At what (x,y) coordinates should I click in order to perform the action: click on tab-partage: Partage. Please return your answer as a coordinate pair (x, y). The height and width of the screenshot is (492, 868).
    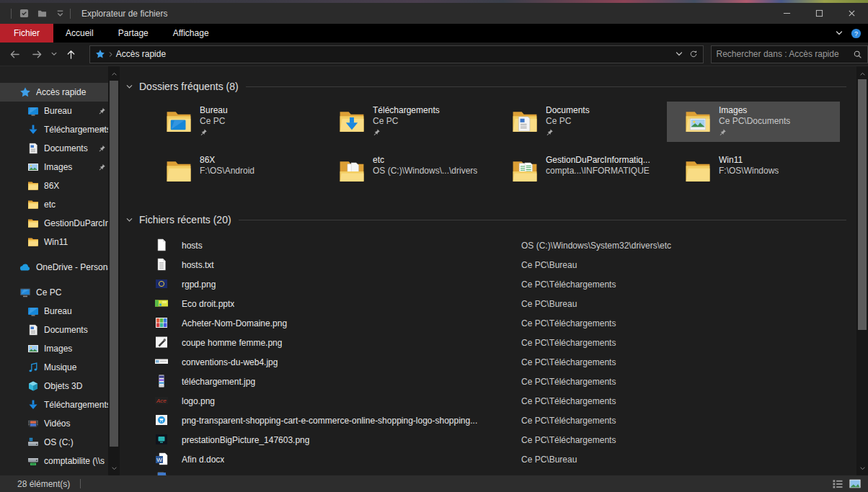
    Looking at the image, I should click on (133, 33).